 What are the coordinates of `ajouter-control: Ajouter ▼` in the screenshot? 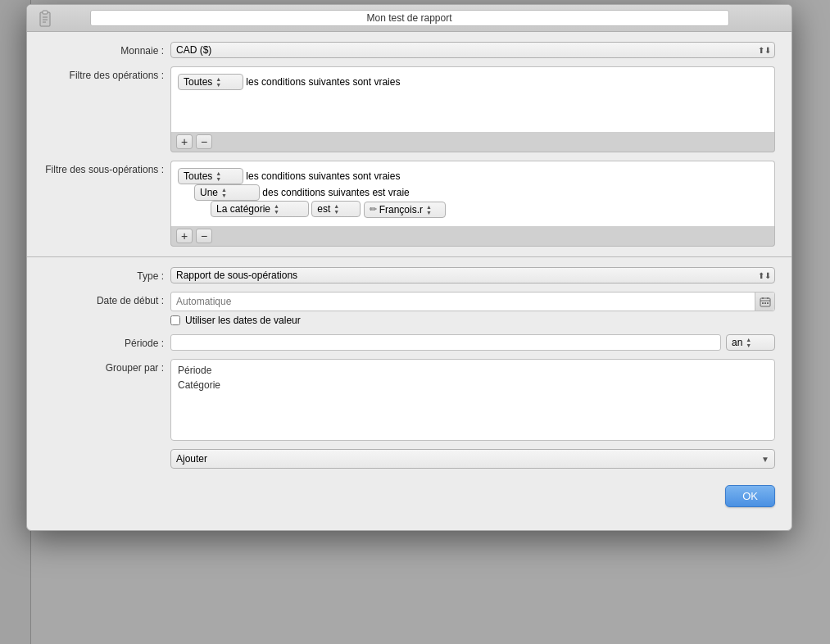 It's located at (473, 459).